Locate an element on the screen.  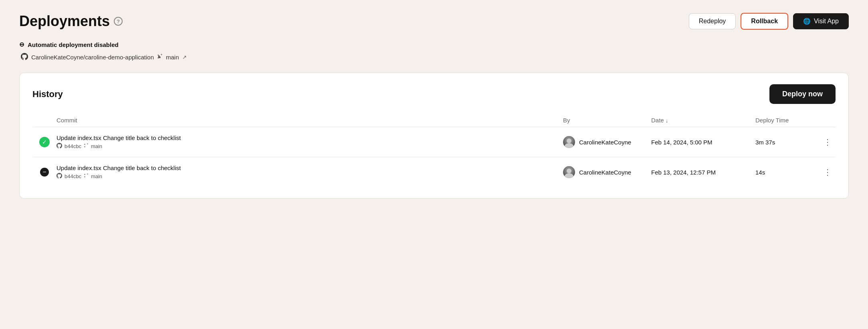
history-title: History is located at coordinates (48, 94).